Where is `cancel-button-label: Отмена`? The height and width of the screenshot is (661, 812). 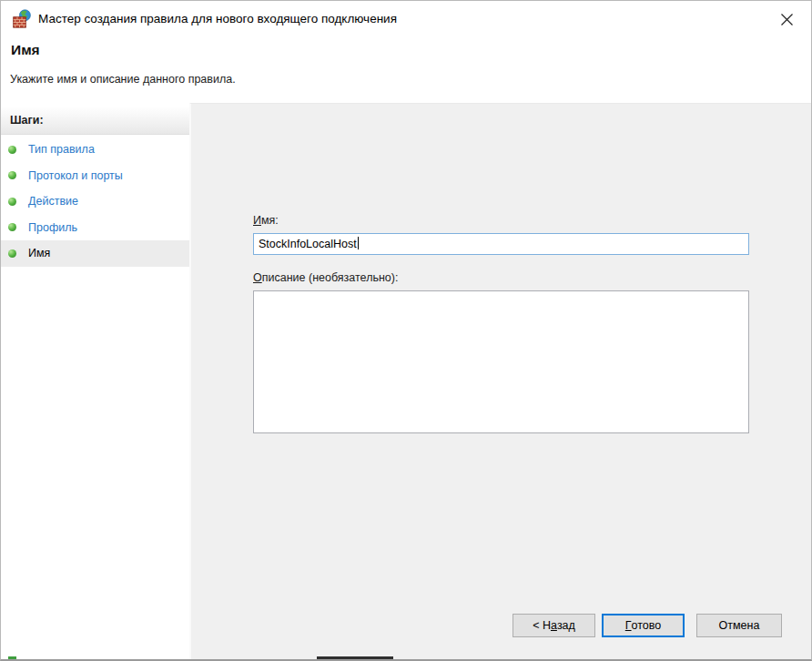
cancel-button-label: Отмена is located at coordinates (739, 625).